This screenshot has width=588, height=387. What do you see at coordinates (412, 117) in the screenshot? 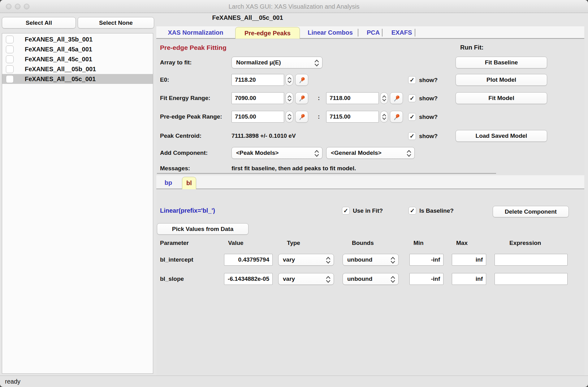
I see `peak-range-show-checkbox: ✓` at bounding box center [412, 117].